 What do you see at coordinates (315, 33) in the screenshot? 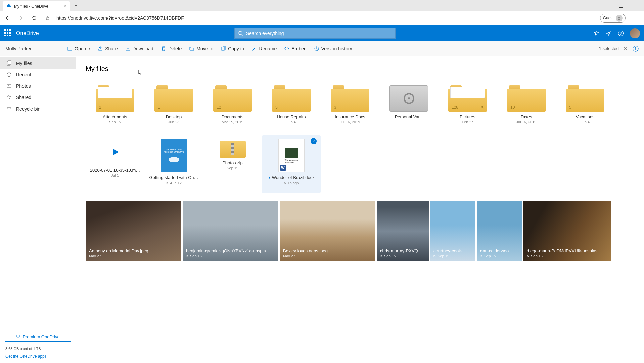
I see `search-box` at bounding box center [315, 33].